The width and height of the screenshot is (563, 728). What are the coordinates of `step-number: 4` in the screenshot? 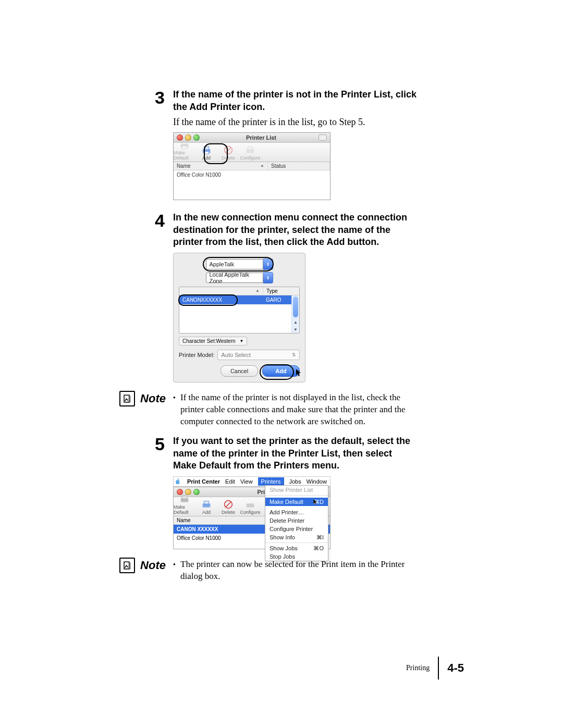 It's located at (95, 297).